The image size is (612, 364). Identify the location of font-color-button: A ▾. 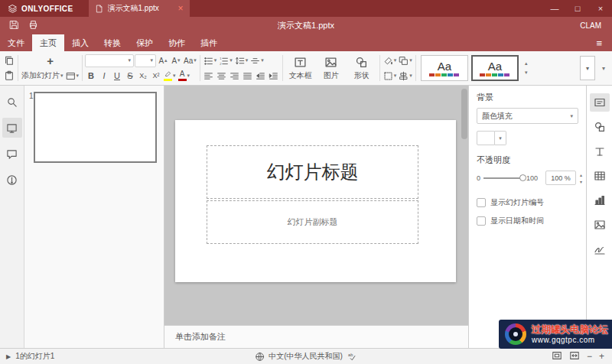
(184, 76).